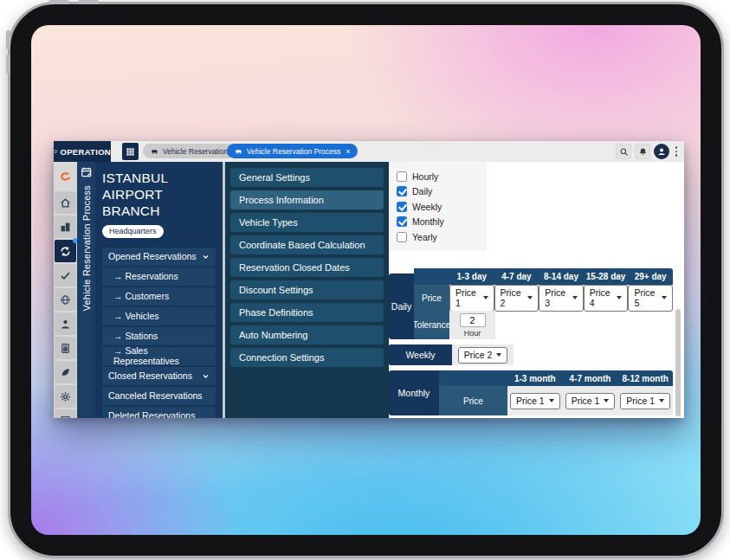  What do you see at coordinates (531, 304) in the screenshot?
I see `daily-pricing-table: 1-3 day 4-7 day 8-14 day 15-28 day 29+ d…` at bounding box center [531, 304].